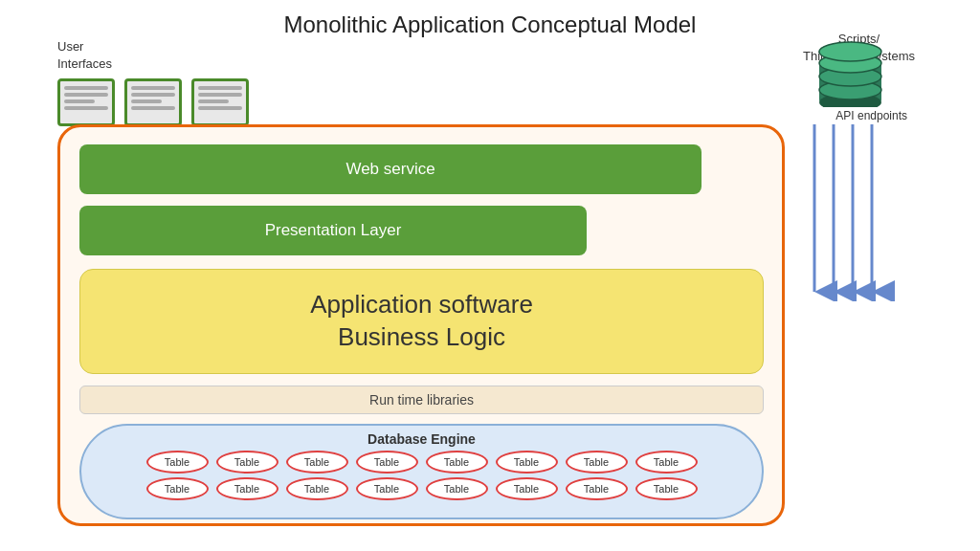 The height and width of the screenshot is (551, 980). What do you see at coordinates (421, 439) in the screenshot?
I see `database-engine-label: Database Engine` at bounding box center [421, 439].